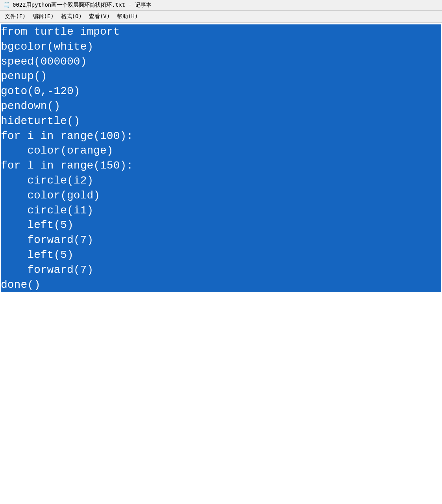  Describe the element at coordinates (128, 17) in the screenshot. I see `menu-item-help: 帮助(H)` at that location.